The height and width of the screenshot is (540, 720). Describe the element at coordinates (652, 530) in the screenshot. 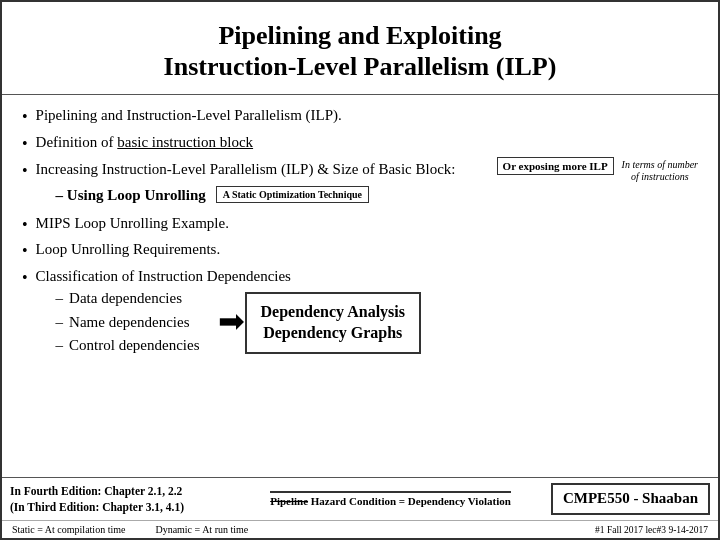

I see `footer-right: #1 Fall 2017 lec#3 9-14-2017` at that location.